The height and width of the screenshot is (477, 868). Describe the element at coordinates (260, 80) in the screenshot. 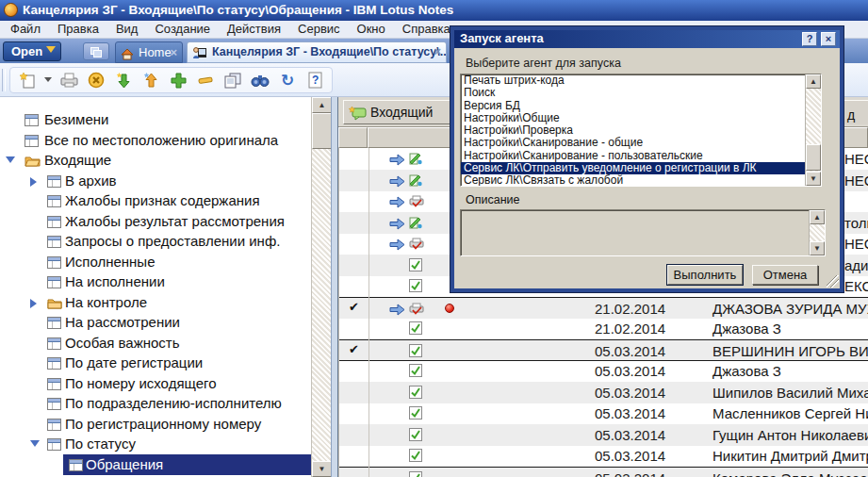

I see `search-icon` at that location.